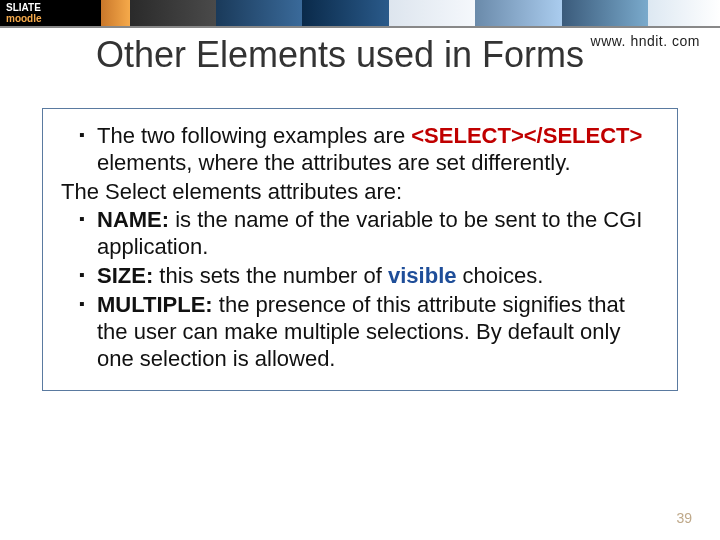 The width and height of the screenshot is (720, 540). What do you see at coordinates (360, 14) in the screenshot?
I see `header-banner: SLIATE moodle` at bounding box center [360, 14].